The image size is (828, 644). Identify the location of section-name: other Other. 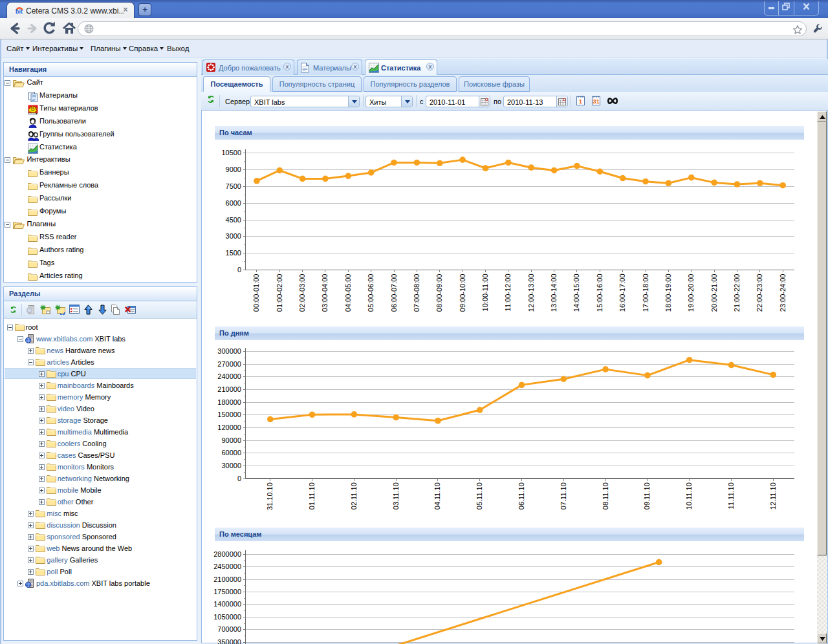
(76, 502).